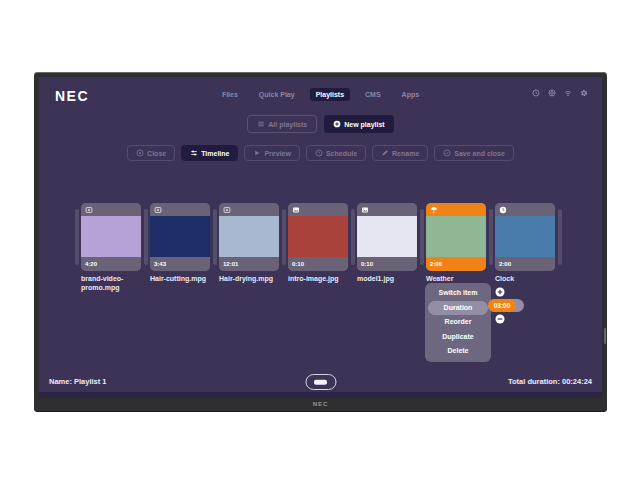 This screenshot has width=640, height=480. What do you see at coordinates (111, 264) in the screenshot?
I see `card-duration: 4:20` at bounding box center [111, 264].